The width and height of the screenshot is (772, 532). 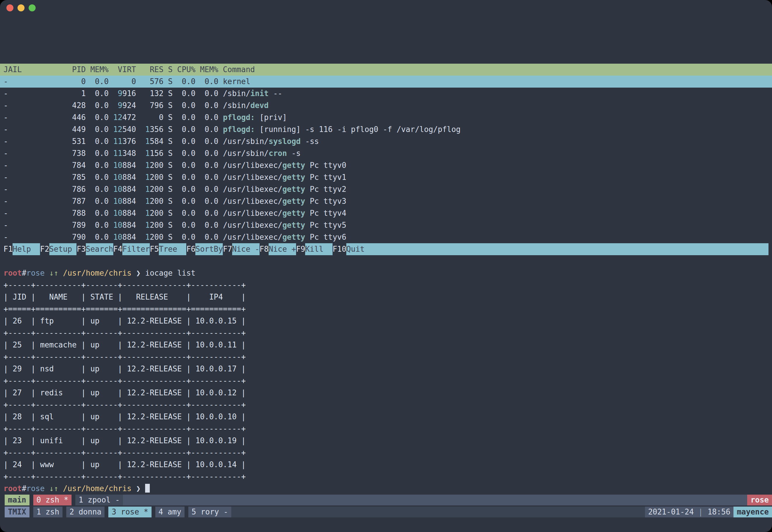 I want to click on fkey-label: Search, so click(x=100, y=249).